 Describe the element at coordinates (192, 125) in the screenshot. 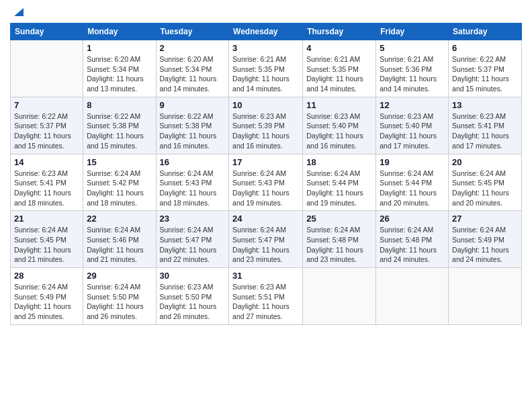

I see `day-cell: 9Sunrise: 6:22 AMSunset: 5:38 PMDaylight…` at that location.